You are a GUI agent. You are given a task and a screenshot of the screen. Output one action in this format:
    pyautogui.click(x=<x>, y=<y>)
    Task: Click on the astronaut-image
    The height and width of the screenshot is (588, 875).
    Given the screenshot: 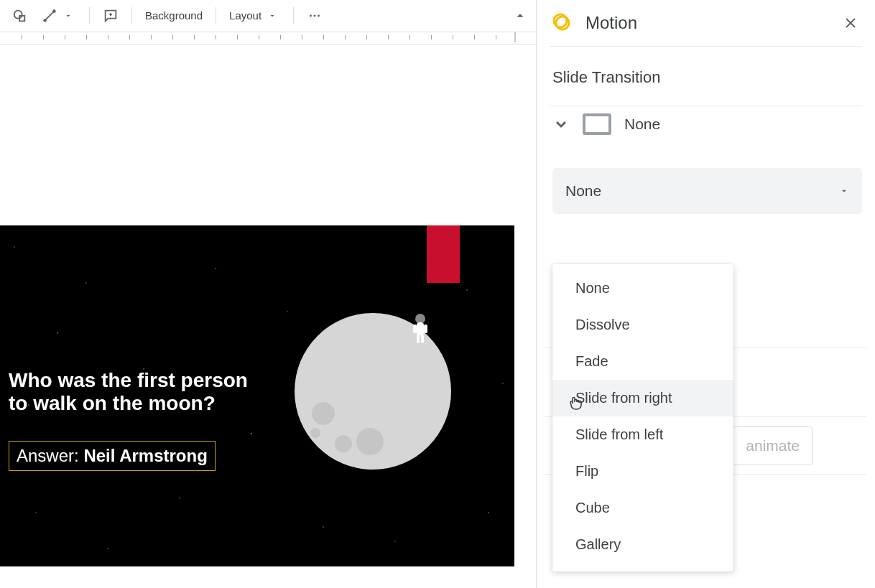 What is the action you would take?
    pyautogui.click(x=420, y=329)
    